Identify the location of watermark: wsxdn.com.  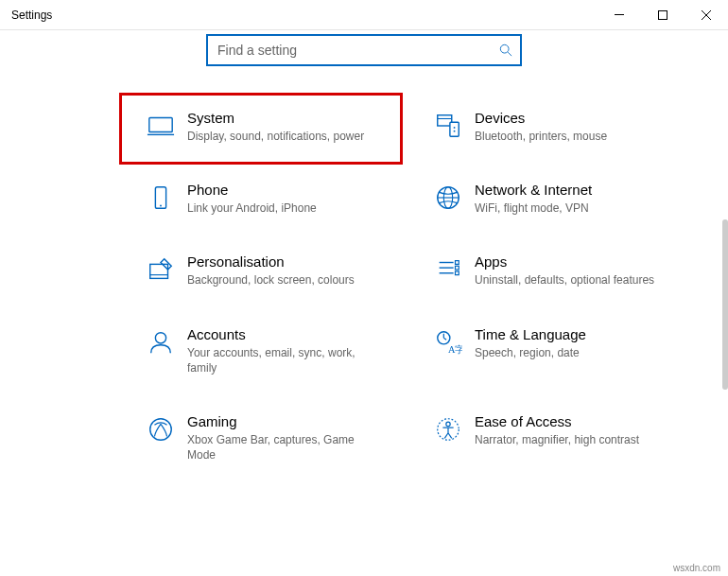
(697, 567).